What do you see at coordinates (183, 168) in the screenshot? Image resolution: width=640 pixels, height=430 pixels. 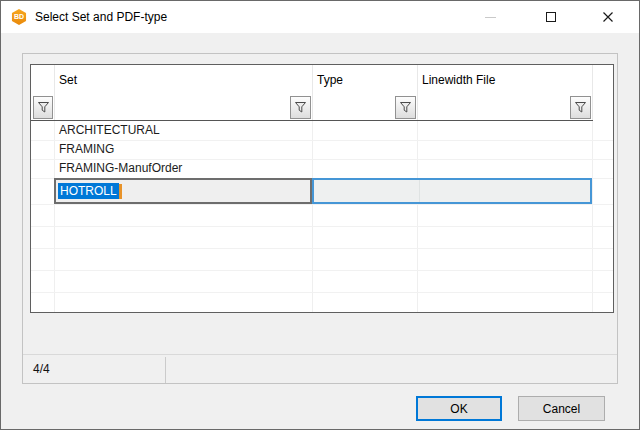 I see `table-row-framing-manuforder: FRAMING-ManufOrder` at bounding box center [183, 168].